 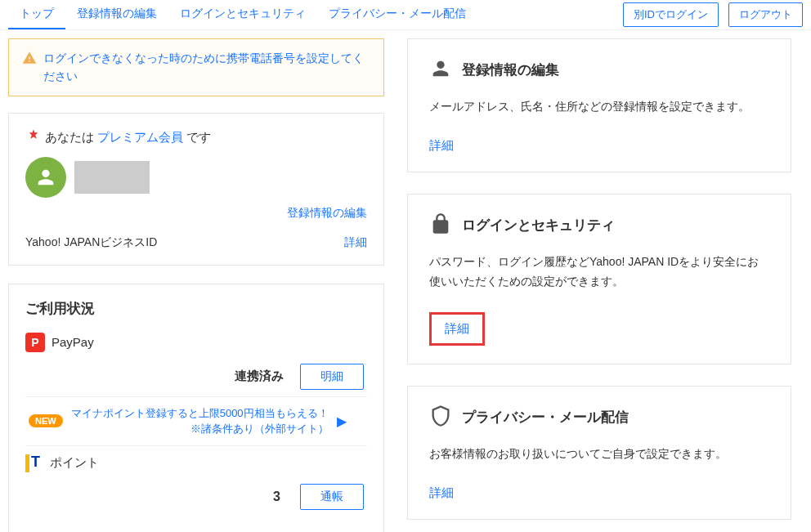 What do you see at coordinates (196, 240) in the screenshot?
I see `business-id-row: Yahoo! JAPANビジネスID 詳細` at bounding box center [196, 240].